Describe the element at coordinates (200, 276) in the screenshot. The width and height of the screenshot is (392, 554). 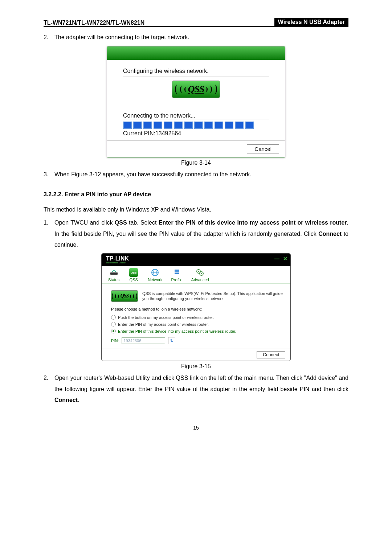
I see `tab-advanced: Advanced` at that location.